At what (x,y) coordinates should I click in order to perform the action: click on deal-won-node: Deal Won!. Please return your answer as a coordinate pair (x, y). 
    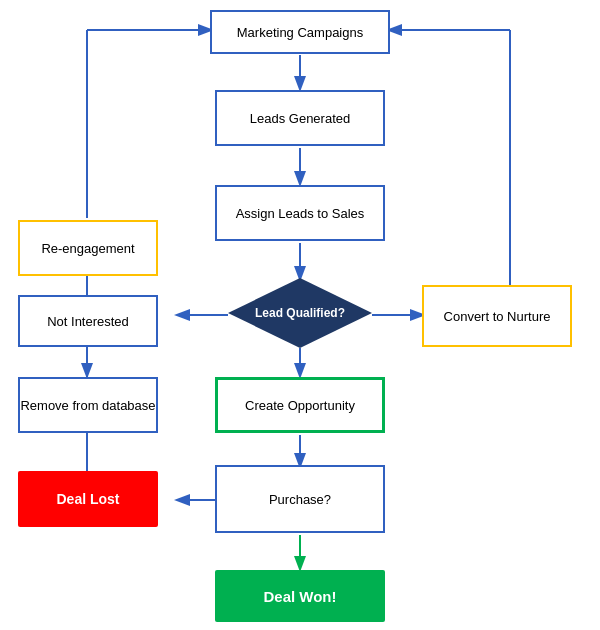
    Looking at the image, I should click on (300, 596).